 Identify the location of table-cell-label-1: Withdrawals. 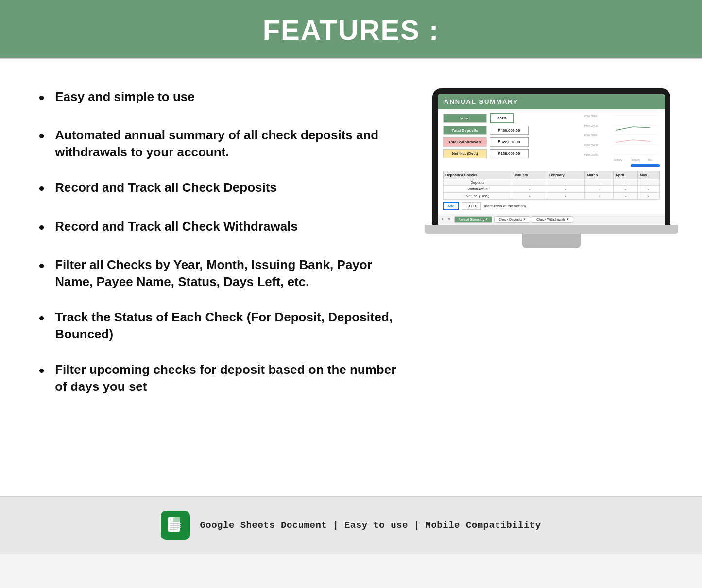
(478, 189).